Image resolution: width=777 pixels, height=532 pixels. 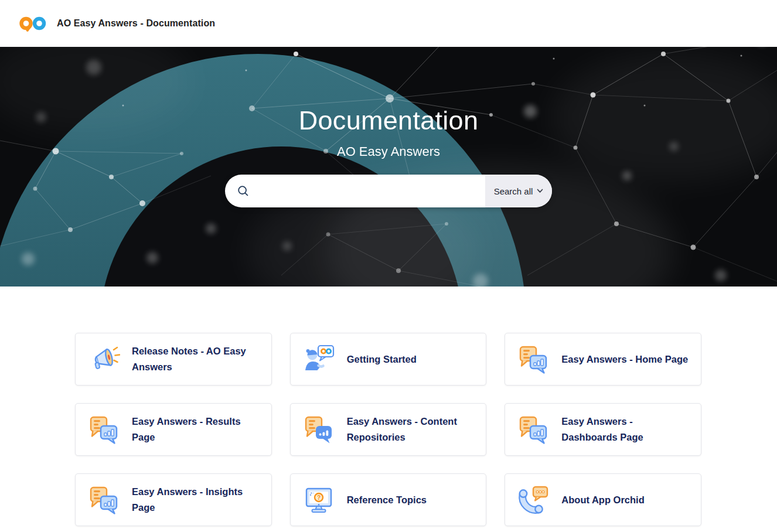 What do you see at coordinates (319, 359) in the screenshot?
I see `person-chat-icon` at bounding box center [319, 359].